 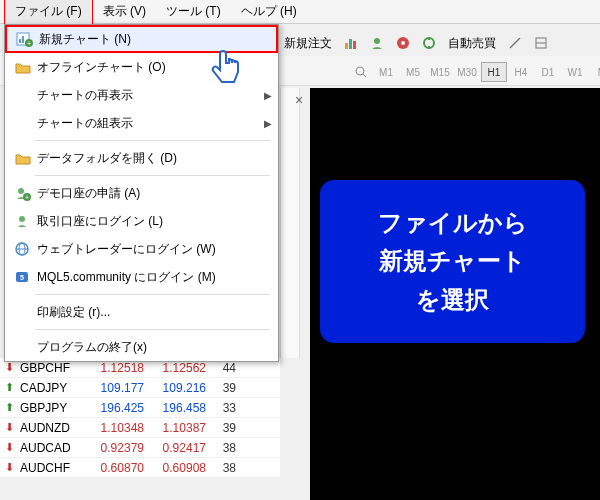 What do you see at coordinates (53, 388) in the screenshot?
I see `symbol-name: CADJPY` at bounding box center [53, 388].